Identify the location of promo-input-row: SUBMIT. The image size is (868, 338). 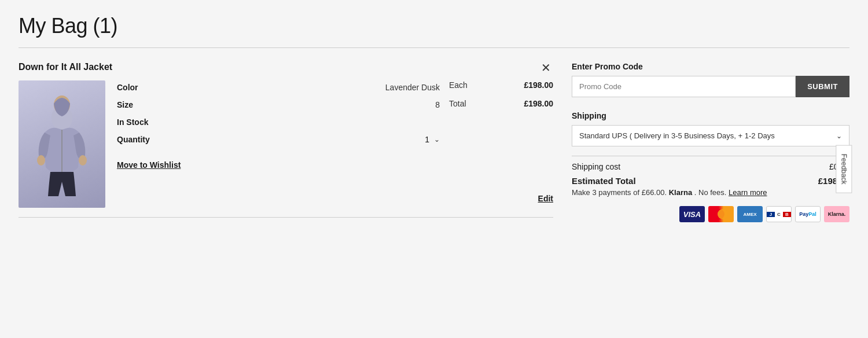
(711, 87).